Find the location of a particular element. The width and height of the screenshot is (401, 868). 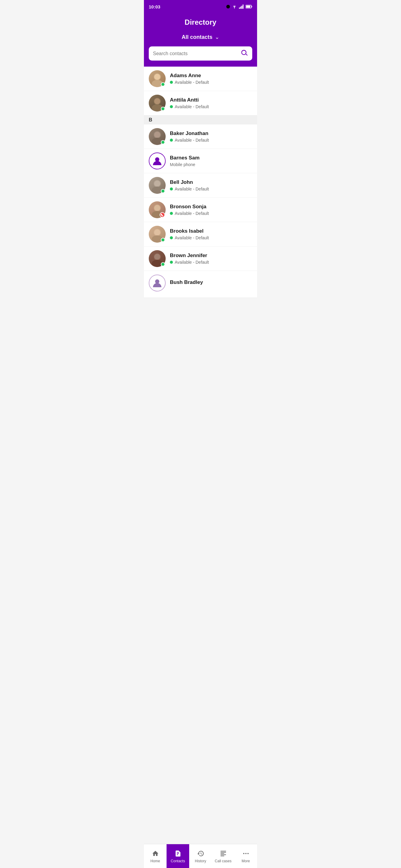

search-input is located at coordinates (196, 54).